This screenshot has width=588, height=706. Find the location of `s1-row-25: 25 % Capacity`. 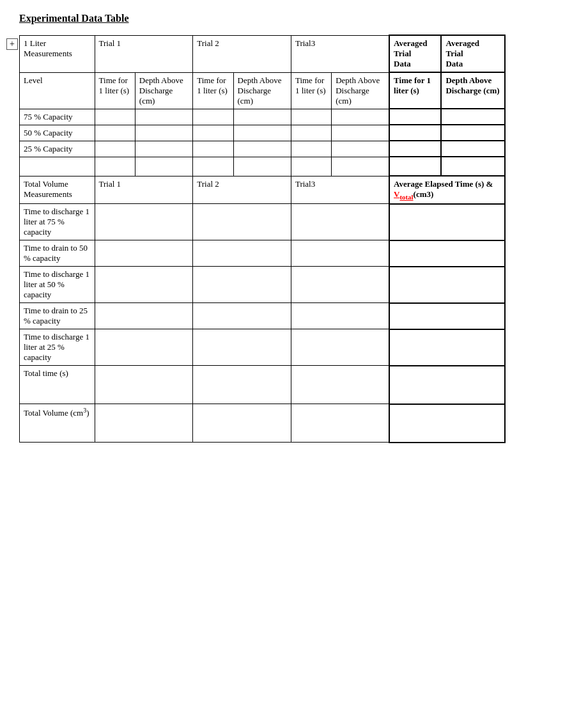

s1-row-25: 25 % Capacity is located at coordinates (294, 148).